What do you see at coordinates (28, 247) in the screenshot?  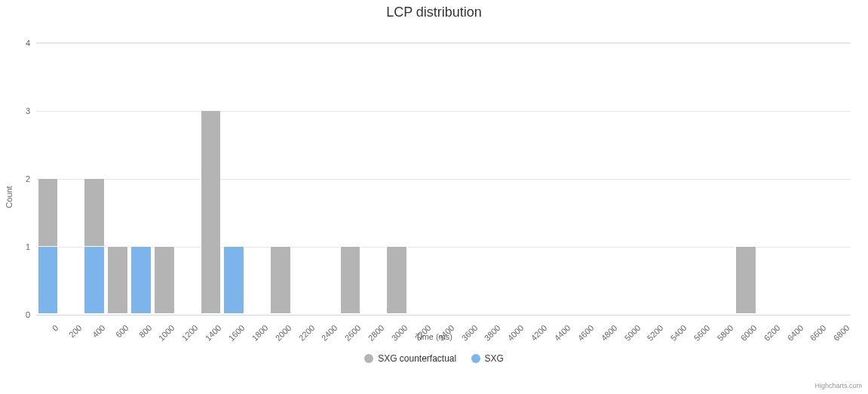 I see `y-tick-label: 1` at bounding box center [28, 247].